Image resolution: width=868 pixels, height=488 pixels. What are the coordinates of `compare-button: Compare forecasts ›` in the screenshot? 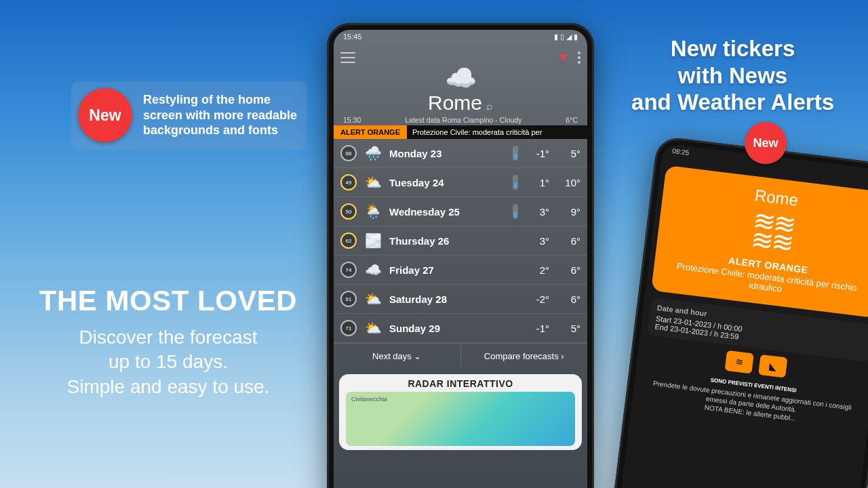 It's located at (525, 357).